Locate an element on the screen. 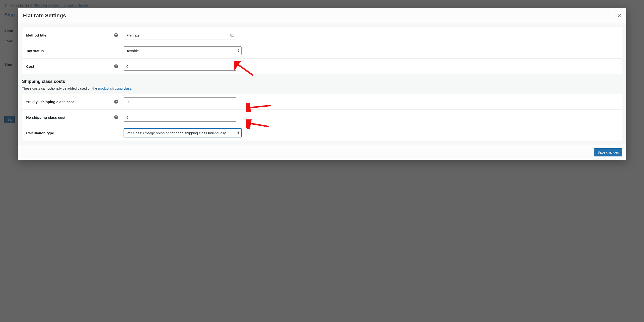 This screenshot has height=322, width=644. method-title-input is located at coordinates (180, 35).